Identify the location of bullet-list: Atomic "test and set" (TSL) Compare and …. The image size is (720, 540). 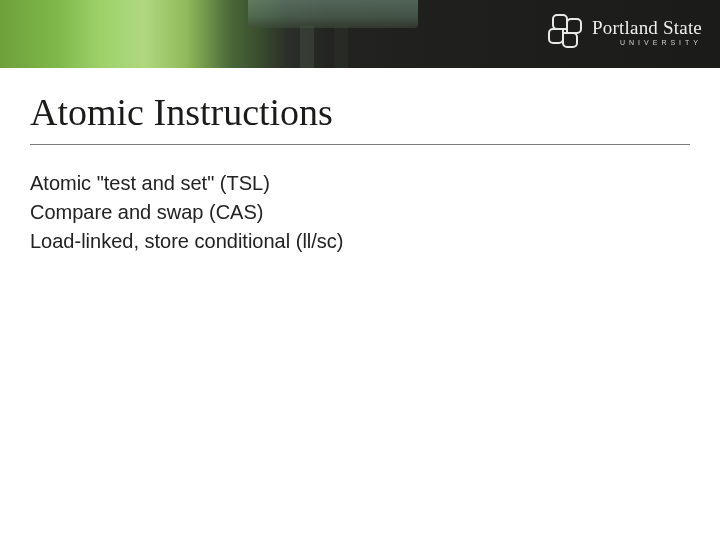
(360, 212).